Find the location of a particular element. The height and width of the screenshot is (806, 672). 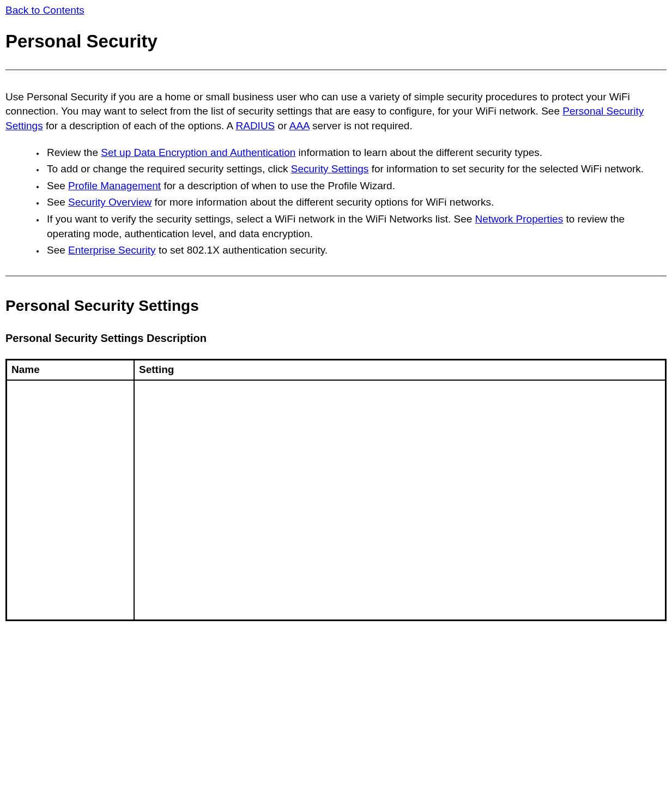

list-item: See Profile Management for a description… is located at coordinates (355, 187).